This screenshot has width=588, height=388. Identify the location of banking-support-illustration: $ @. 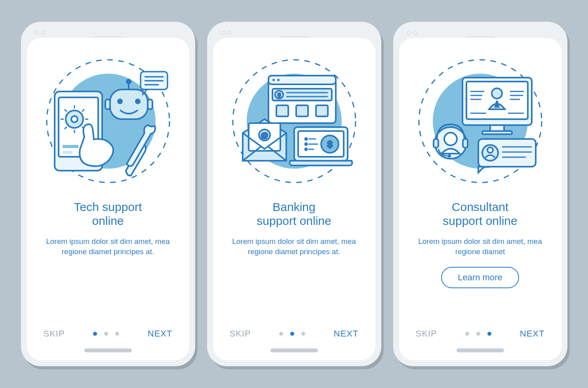
(294, 121).